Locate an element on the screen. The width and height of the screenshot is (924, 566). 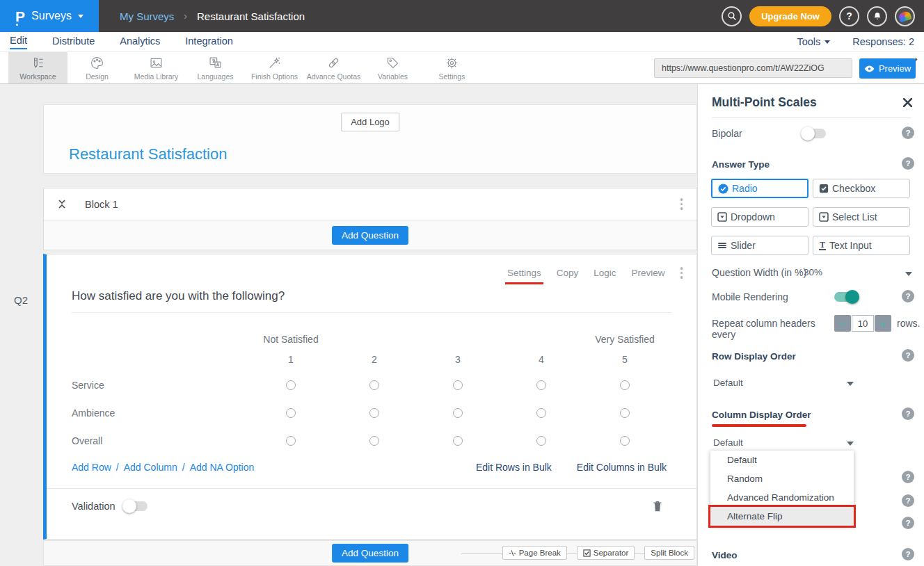
video-help-icon: ? is located at coordinates (908, 554).